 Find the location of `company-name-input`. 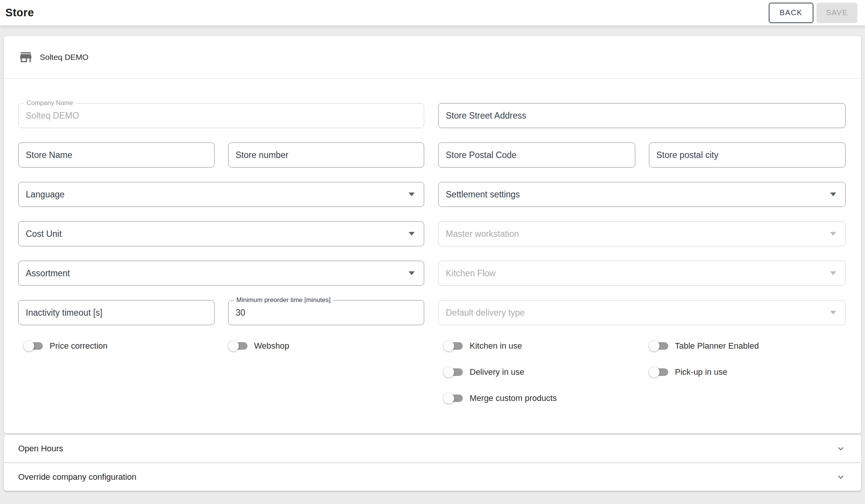

company-name-input is located at coordinates (221, 116).